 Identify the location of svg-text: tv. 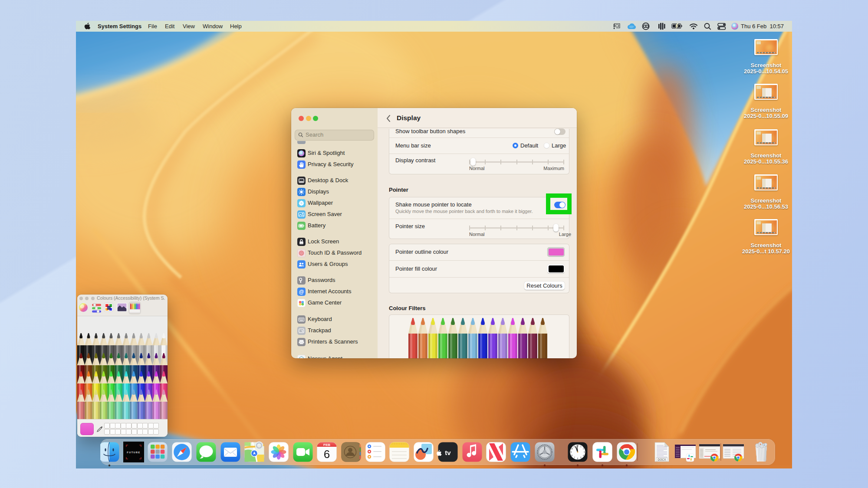
(448, 453).